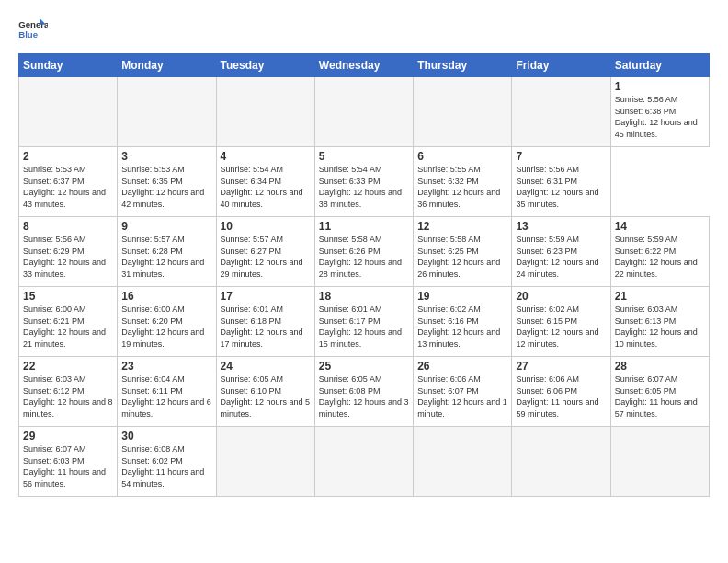 This screenshot has width=728, height=563. What do you see at coordinates (364, 66) in the screenshot?
I see `col-header-wednesday: Wednesday` at bounding box center [364, 66].